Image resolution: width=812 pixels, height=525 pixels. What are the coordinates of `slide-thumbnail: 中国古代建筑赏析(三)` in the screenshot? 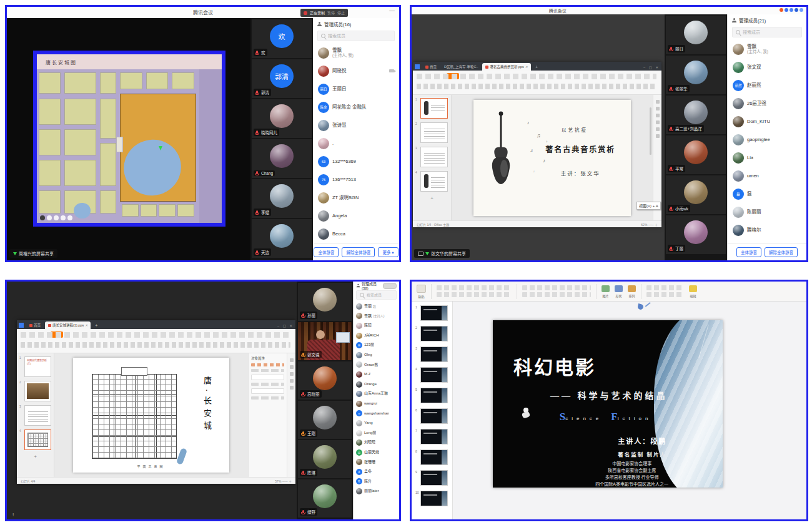 It's located at (37, 367).